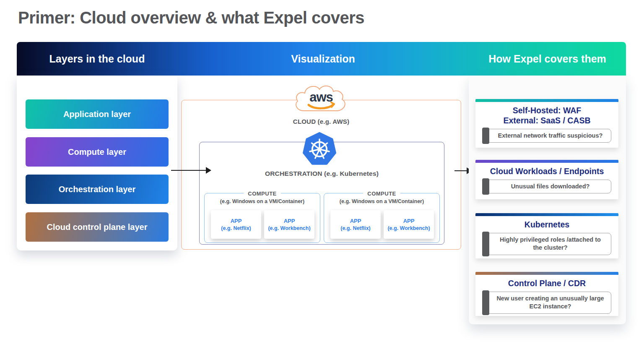 This screenshot has width=644, height=360. Describe the element at coordinates (547, 187) in the screenshot. I see `card-question-pill: Unusual files downloaded?` at that location.